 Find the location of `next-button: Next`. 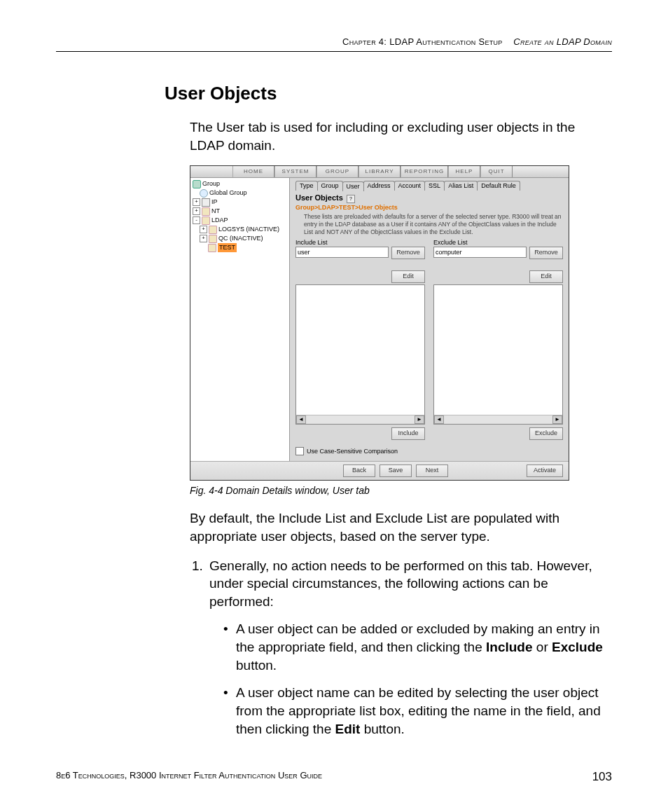

next-button: Next is located at coordinates (432, 471).